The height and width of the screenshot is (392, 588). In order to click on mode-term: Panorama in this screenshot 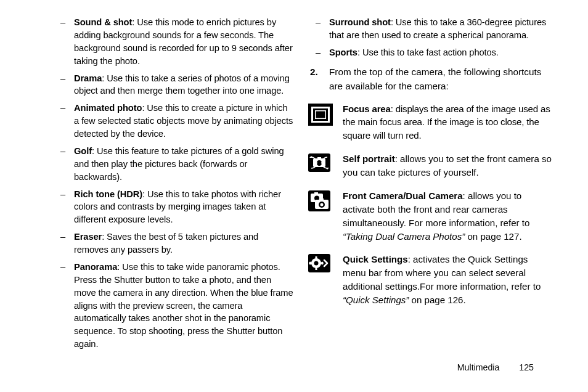, I will do `click(96, 267)`.